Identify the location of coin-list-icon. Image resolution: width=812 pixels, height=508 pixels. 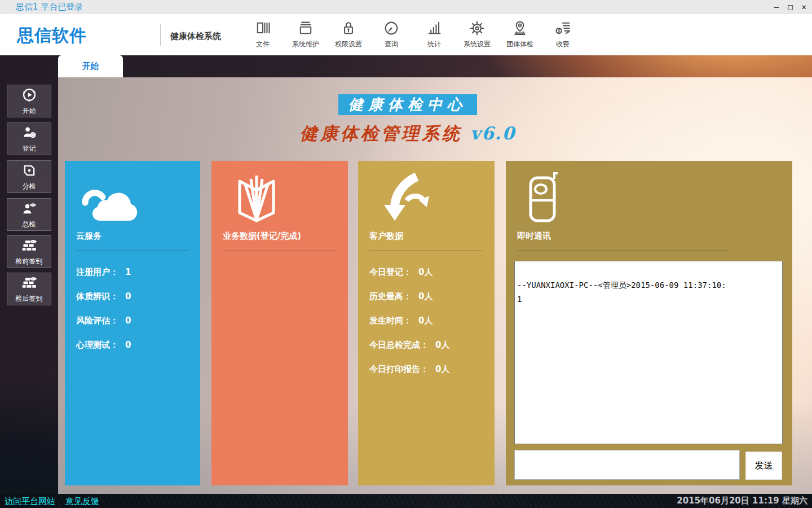
(563, 28).